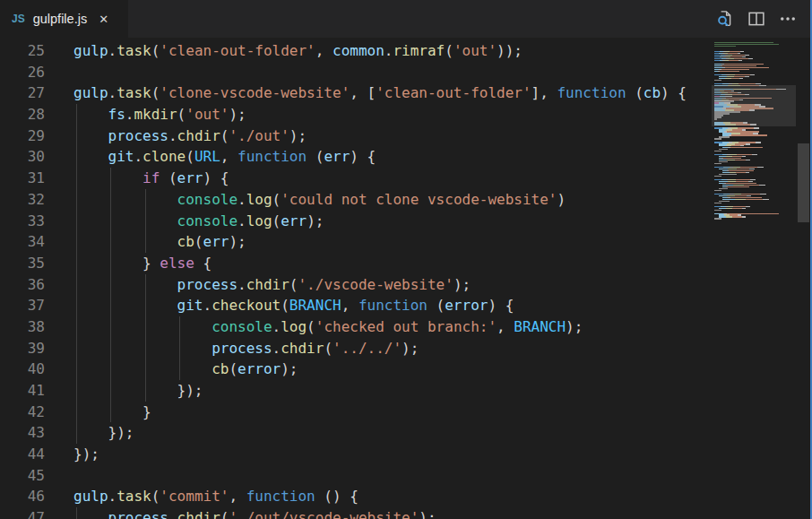 The height and width of the screenshot is (519, 812). I want to click on line-number: 44, so click(22, 454).